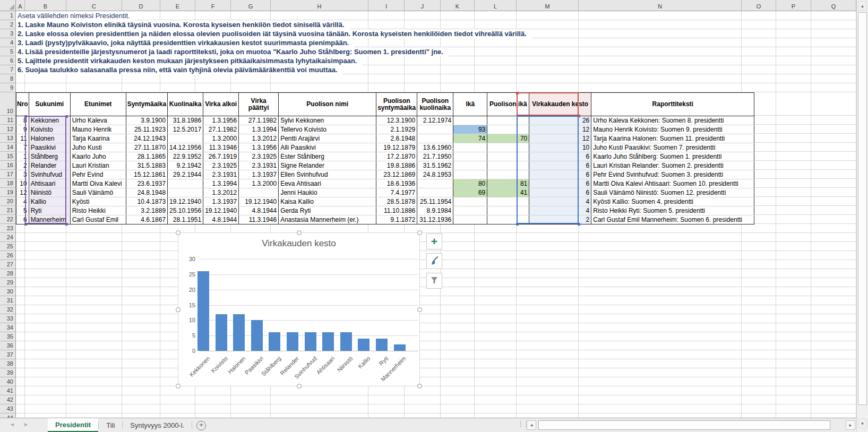 The width and height of the screenshot is (868, 432). What do you see at coordinates (7, 318) in the screenshot?
I see `row-header-33: 33` at bounding box center [7, 318].